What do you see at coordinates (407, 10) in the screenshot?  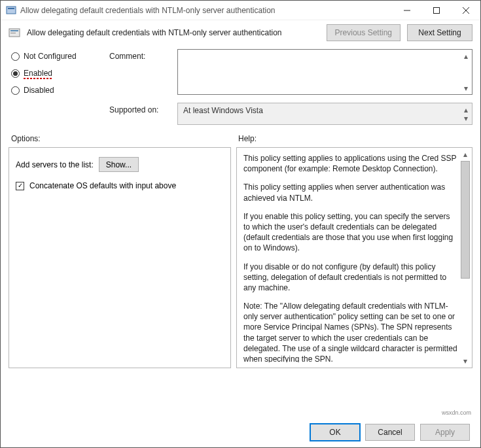 I see `minimize-button` at bounding box center [407, 10].